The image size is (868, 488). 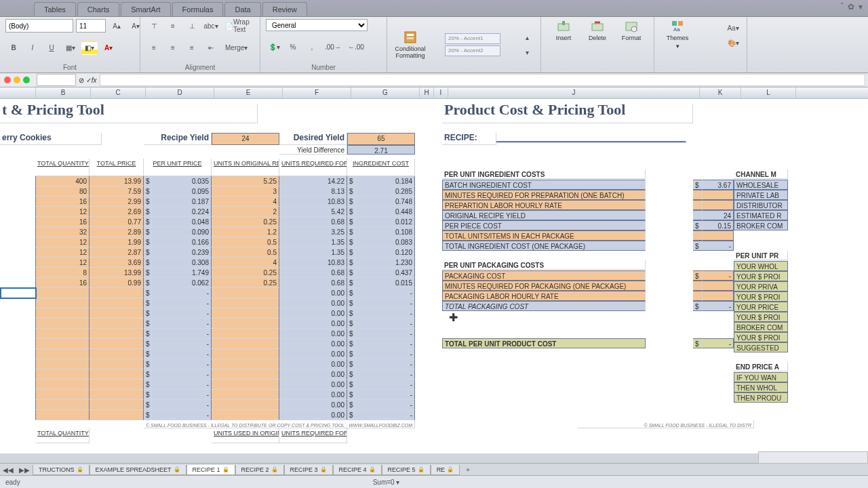 I want to click on frag: ESTIMATED R, so click(x=761, y=216).